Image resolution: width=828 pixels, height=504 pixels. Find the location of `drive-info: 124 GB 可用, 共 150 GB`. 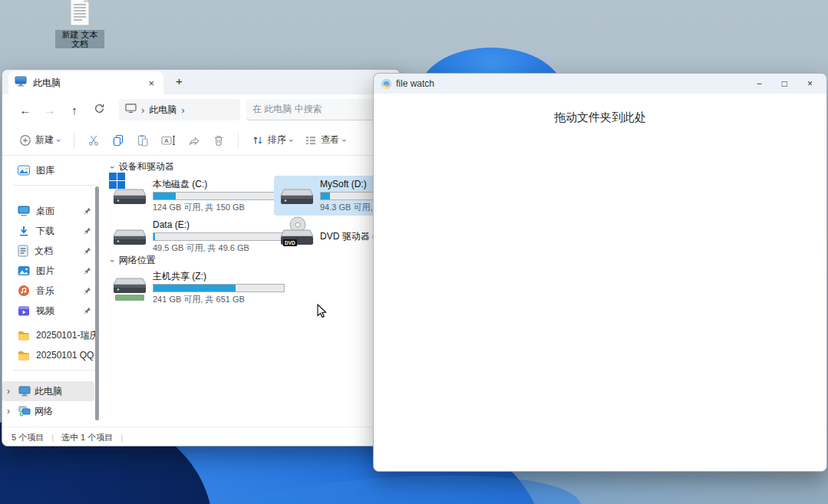

drive-info: 124 GB 可用, 共 150 GB is located at coordinates (211, 207).